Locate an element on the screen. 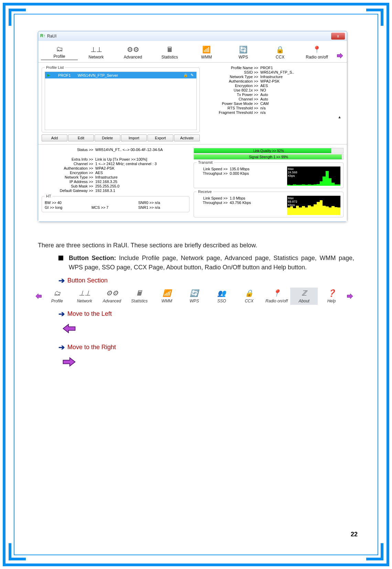 Image resolution: width=392 pixels, height=569 pixels. nav-arrow-right-image is located at coordinates (69, 362).